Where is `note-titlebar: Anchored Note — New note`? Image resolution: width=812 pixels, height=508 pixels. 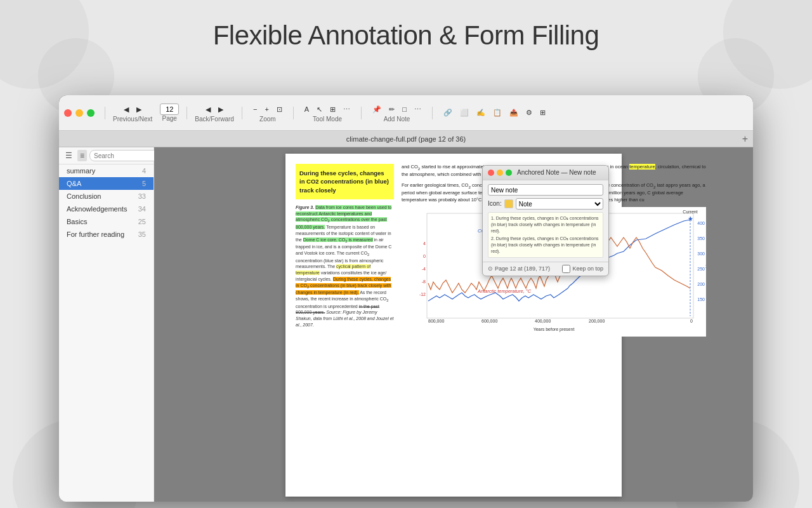 note-titlebar: Anchored Note — New note is located at coordinates (546, 173).